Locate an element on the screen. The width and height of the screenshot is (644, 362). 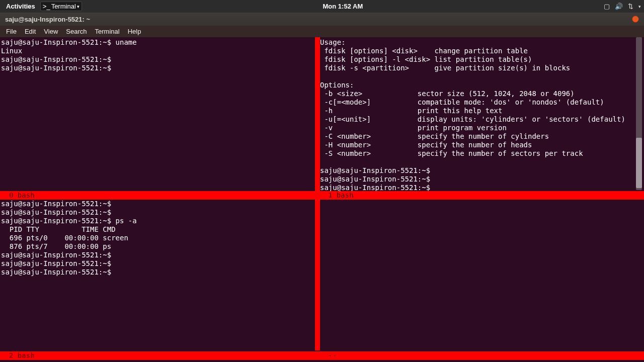
vertical-split-bottom is located at coordinates (317, 275).